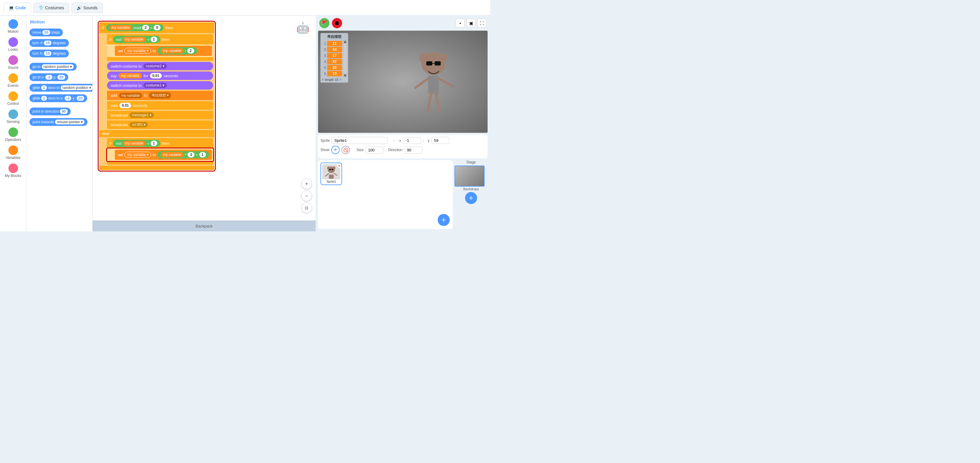 The height and width of the screenshot is (463, 980). What do you see at coordinates (160, 76) in the screenshot?
I see `say-block: say my variable for 0.01 seconds` at bounding box center [160, 76].